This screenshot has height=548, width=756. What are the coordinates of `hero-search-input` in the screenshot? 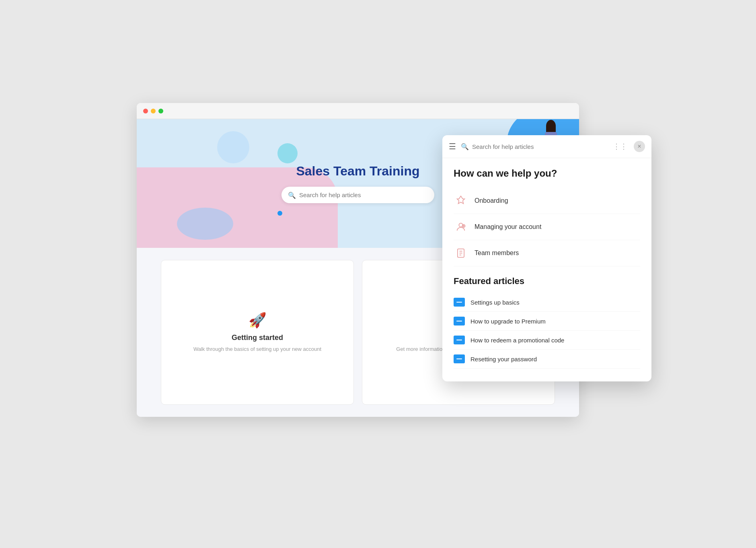 It's located at (358, 195).